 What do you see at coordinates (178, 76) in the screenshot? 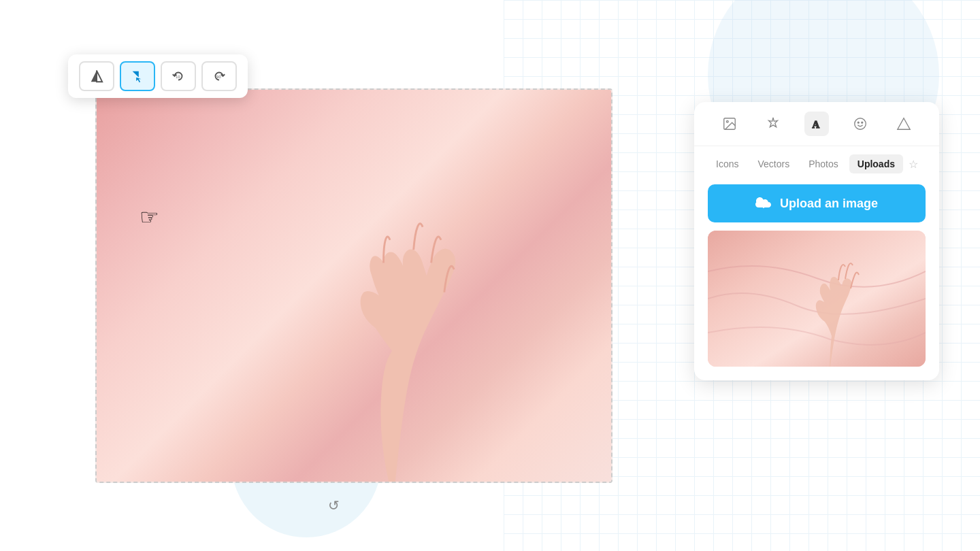
I see `rotate-left-button: 10` at bounding box center [178, 76].